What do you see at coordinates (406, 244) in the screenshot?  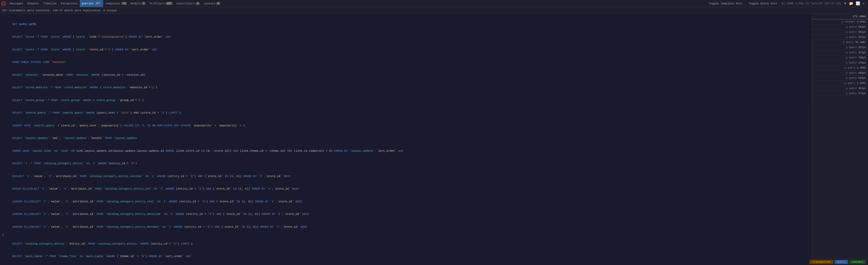 I see `sql-line-select-entity-id: SELECT `catalog_category_entity`.`entity…` at bounding box center [406, 244].